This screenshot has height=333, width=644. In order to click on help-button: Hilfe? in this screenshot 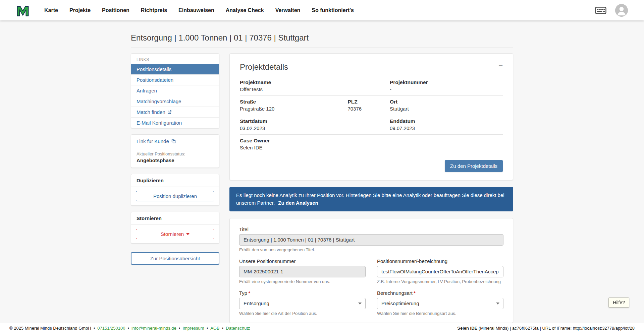, I will do `click(619, 303)`.